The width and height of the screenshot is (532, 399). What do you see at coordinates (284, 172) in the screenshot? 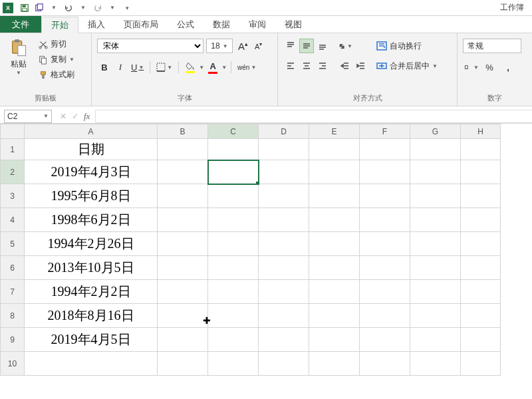
I see `cell-D2` at bounding box center [284, 172].